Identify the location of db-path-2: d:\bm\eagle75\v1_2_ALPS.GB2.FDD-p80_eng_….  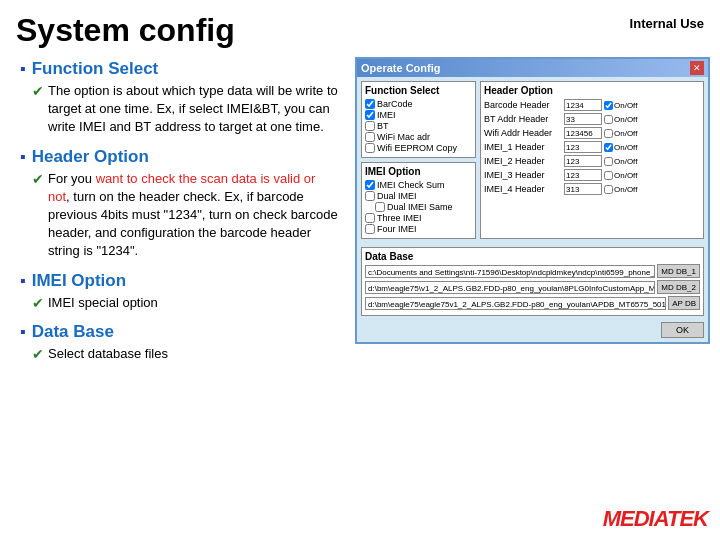
(510, 288).